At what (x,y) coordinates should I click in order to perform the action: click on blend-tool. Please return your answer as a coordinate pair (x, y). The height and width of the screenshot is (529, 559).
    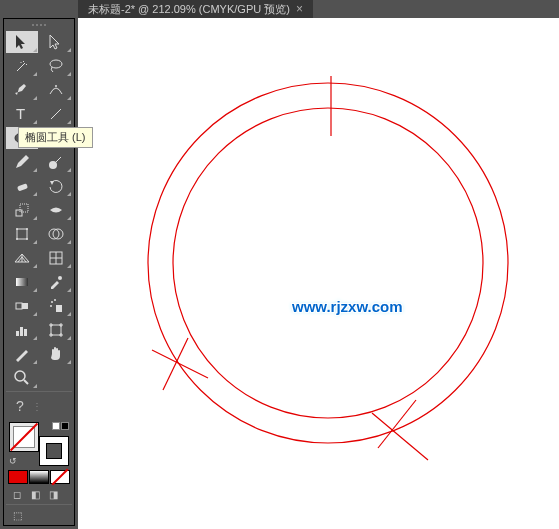
    Looking at the image, I should click on (22, 306).